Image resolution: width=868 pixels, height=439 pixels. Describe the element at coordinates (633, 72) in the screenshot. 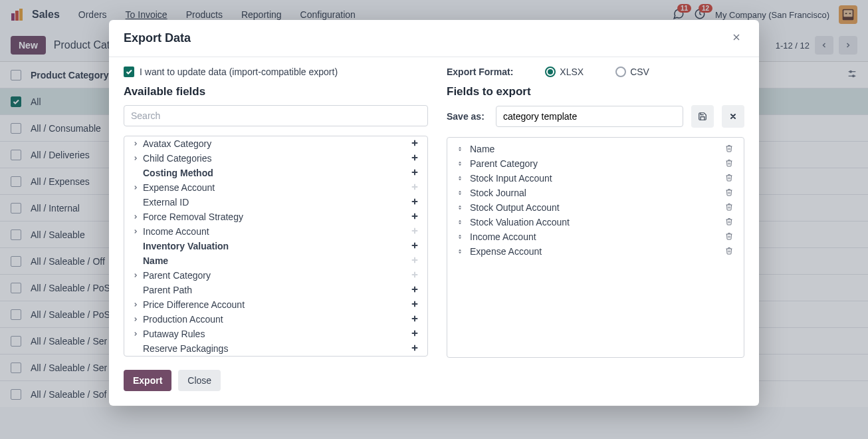

I see `export-format-csv: CSV` at that location.